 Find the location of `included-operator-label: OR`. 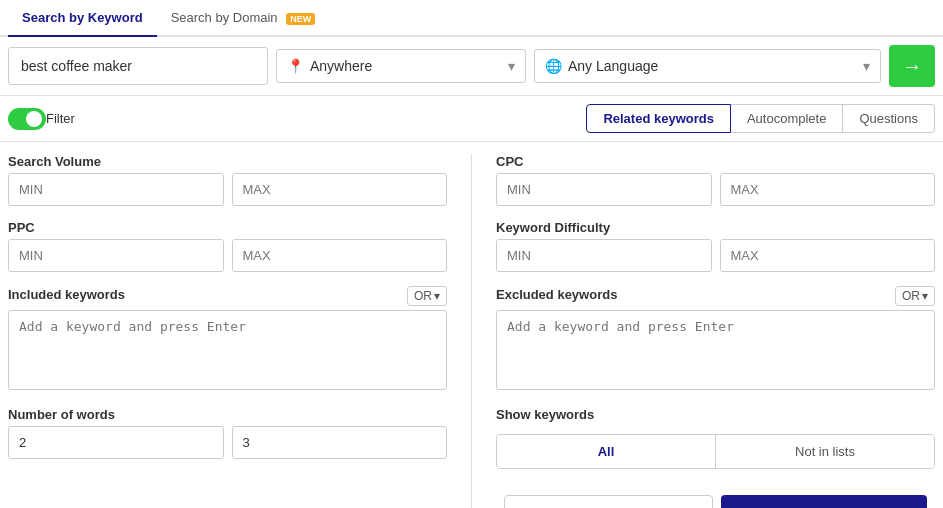

included-operator-label: OR is located at coordinates (423, 296).